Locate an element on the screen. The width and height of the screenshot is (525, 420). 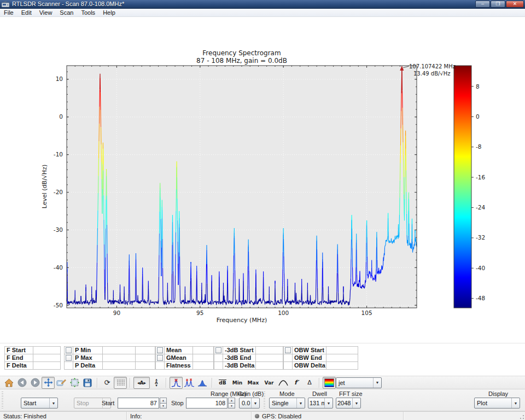
colormap-swatch-button is located at coordinates (329, 383).